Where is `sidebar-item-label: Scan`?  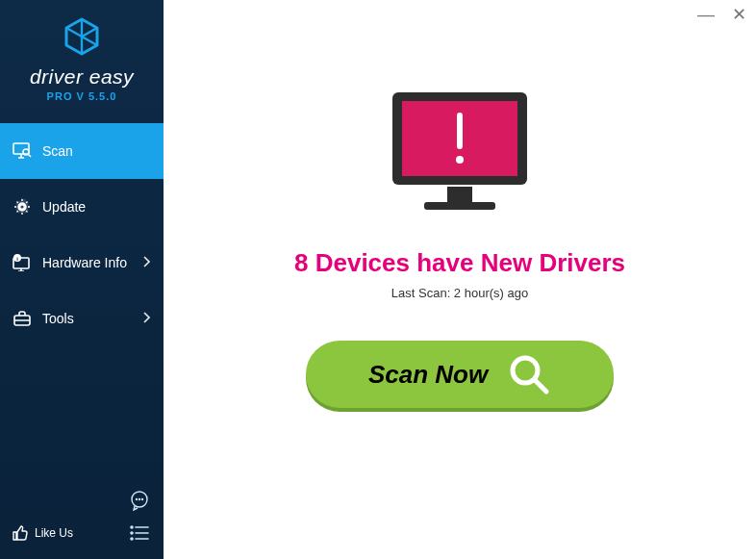
sidebar-item-label: Scan is located at coordinates (58, 151).